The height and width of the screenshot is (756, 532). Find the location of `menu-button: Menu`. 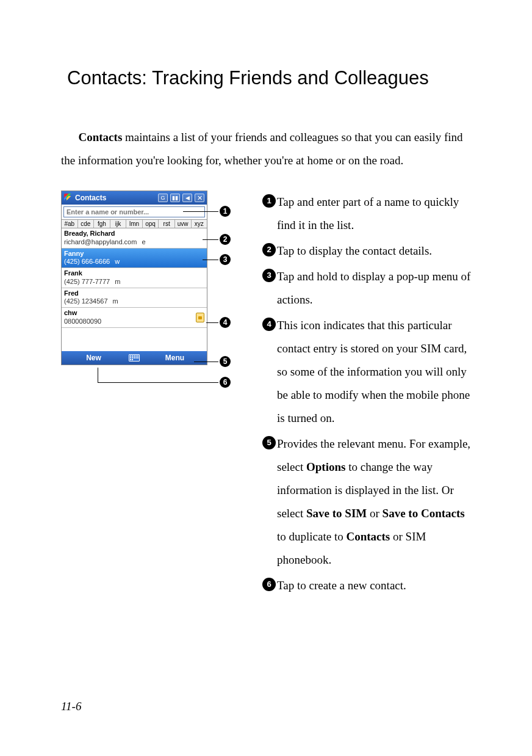

menu-button: Menu is located at coordinates (174, 358).